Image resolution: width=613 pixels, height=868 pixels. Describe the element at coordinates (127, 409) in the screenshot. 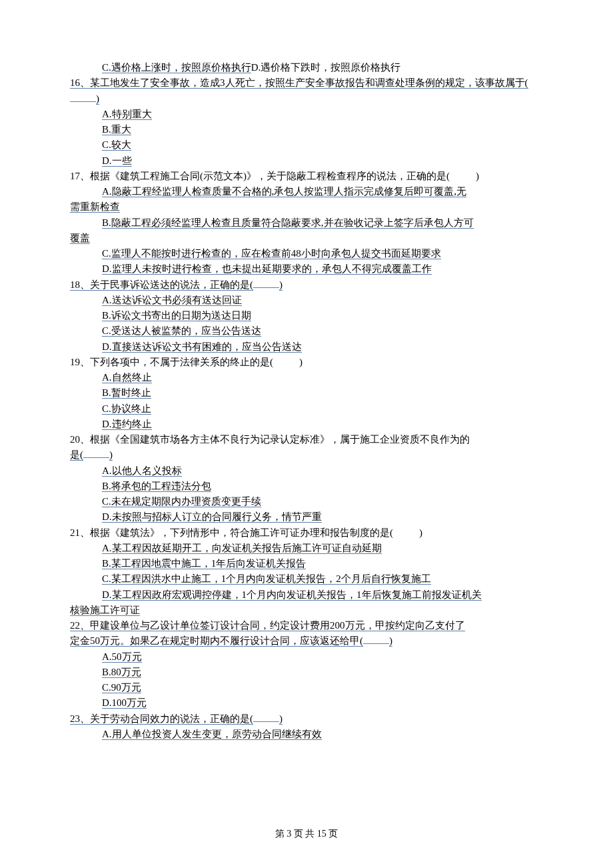

I see `q19-c-text: C.协议终止` at that location.